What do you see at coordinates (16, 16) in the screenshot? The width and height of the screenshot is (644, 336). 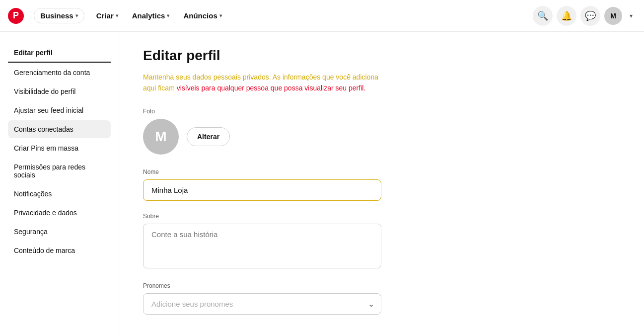 I see `pinterest-logo: P` at bounding box center [16, 16].